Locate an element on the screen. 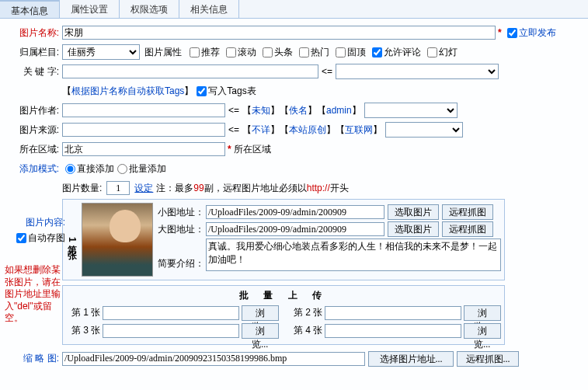  button-browse-4: 浏览... is located at coordinates (482, 331).